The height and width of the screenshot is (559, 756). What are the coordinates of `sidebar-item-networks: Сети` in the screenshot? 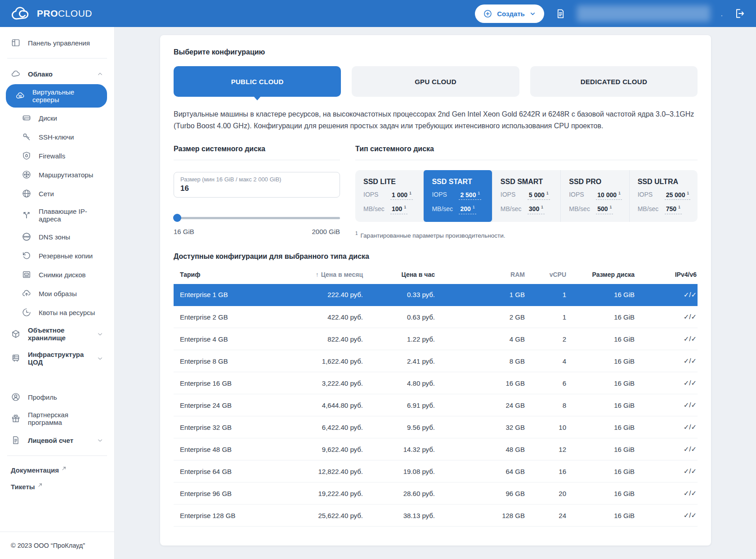 It's located at (57, 194).